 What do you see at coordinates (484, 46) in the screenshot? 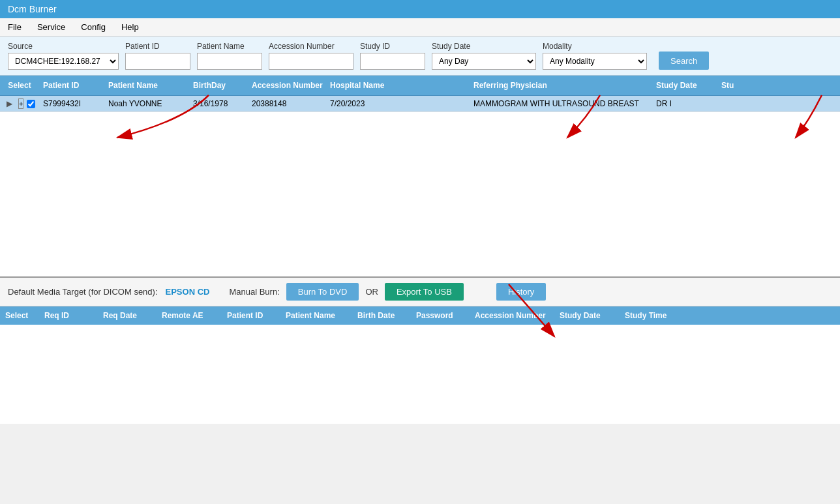
I see `study-date-label: Study Date` at bounding box center [484, 46].